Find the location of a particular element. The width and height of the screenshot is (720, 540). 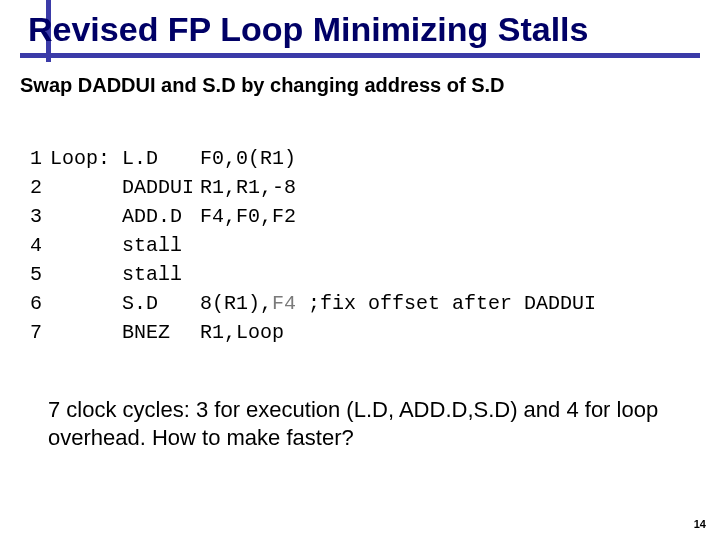

line-number: 1 is located at coordinates (31, 158).